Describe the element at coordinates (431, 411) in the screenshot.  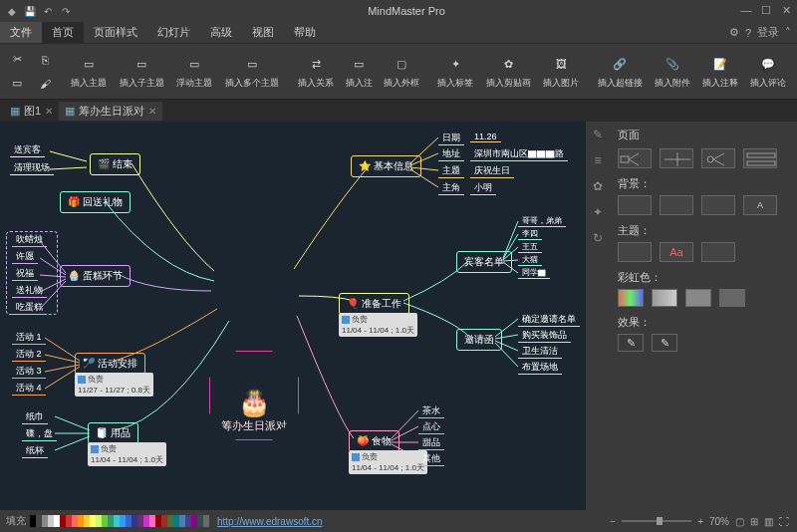
I see `leaf-f1: 茶水` at that location.